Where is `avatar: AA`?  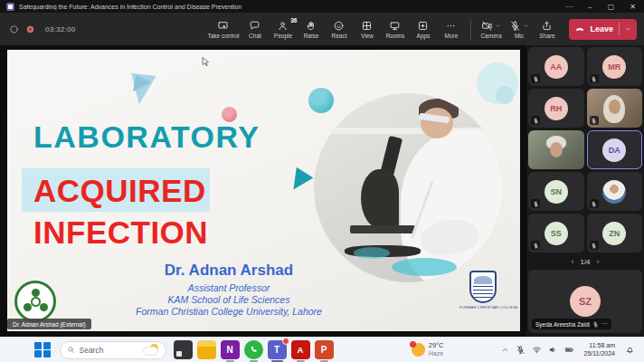
avatar: AA is located at coordinates (556, 67).